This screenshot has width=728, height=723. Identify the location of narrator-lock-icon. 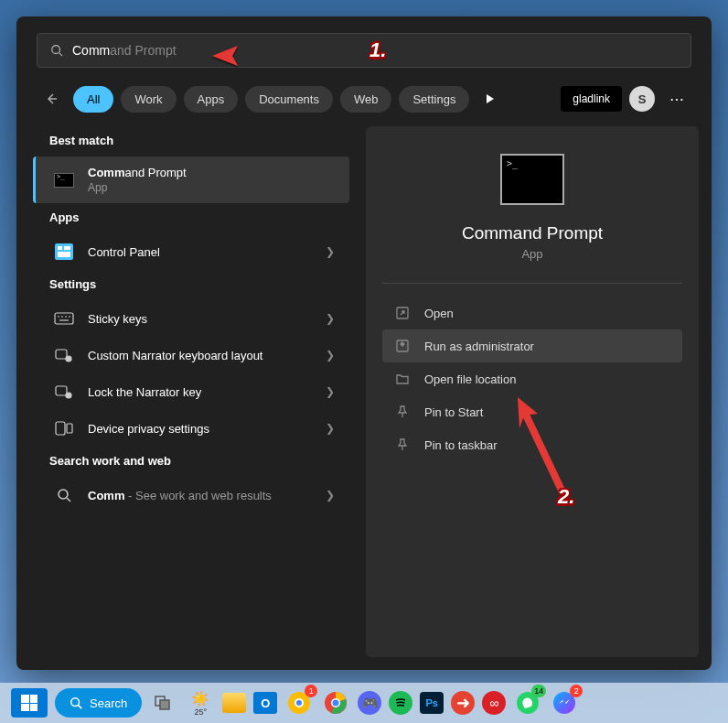
(64, 392).